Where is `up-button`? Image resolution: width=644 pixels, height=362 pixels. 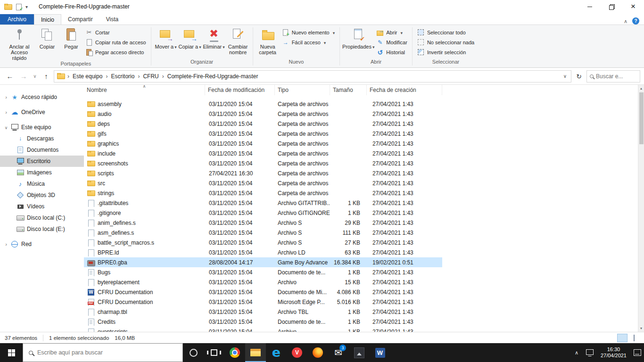 up-button is located at coordinates (46, 76).